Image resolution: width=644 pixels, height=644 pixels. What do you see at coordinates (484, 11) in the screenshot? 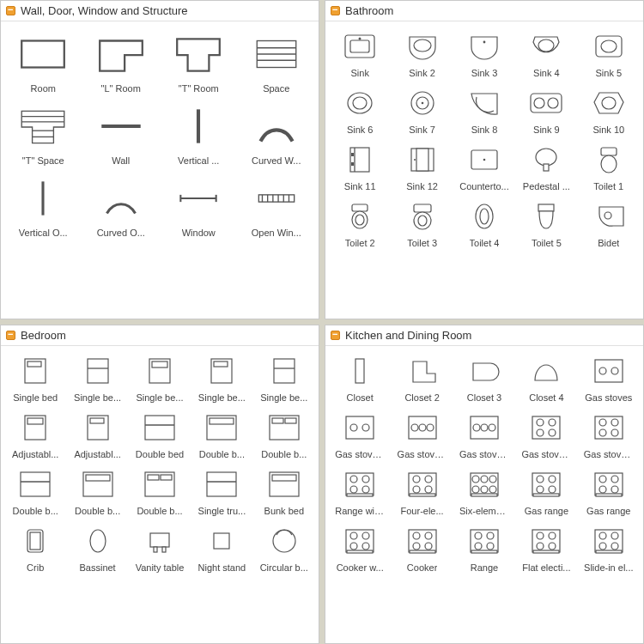
I see `panel-header-bathroom: Bathroom` at bounding box center [484, 11].